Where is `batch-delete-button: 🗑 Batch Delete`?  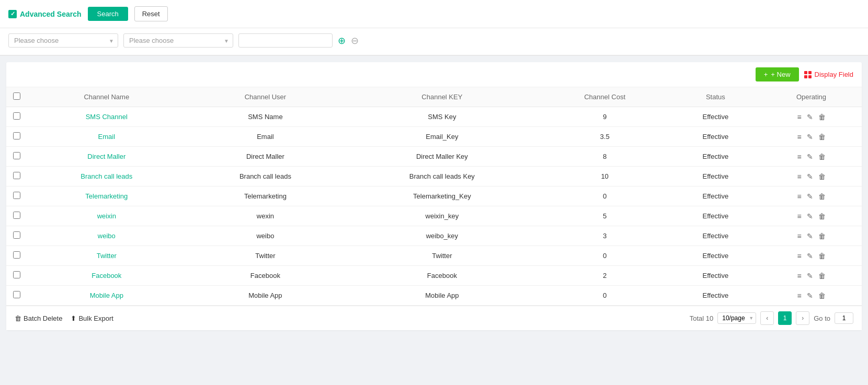 batch-delete-button: 🗑 Batch Delete is located at coordinates (39, 319).